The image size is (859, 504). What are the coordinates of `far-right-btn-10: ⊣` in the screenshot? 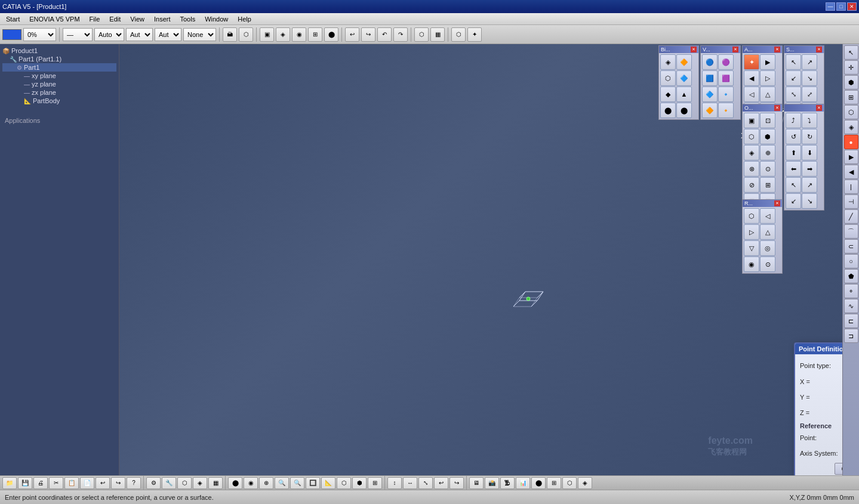 It's located at (851, 202).